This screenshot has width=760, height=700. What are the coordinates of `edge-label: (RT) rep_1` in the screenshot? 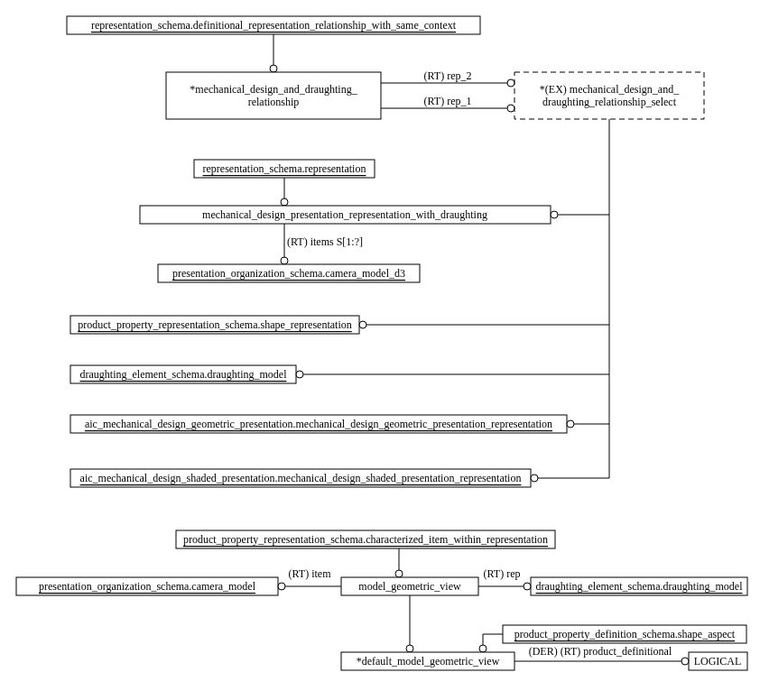 It's located at (448, 101).